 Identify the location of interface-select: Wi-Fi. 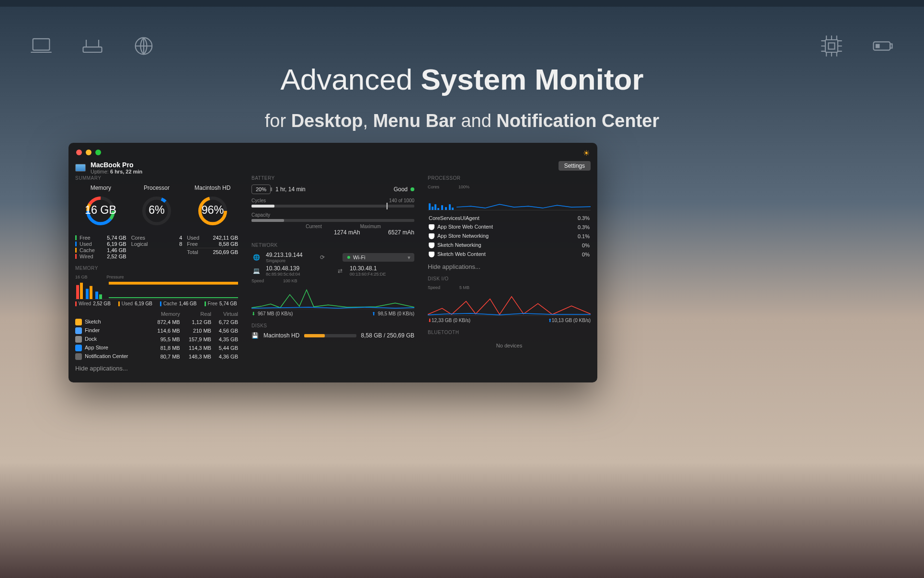
(378, 257).